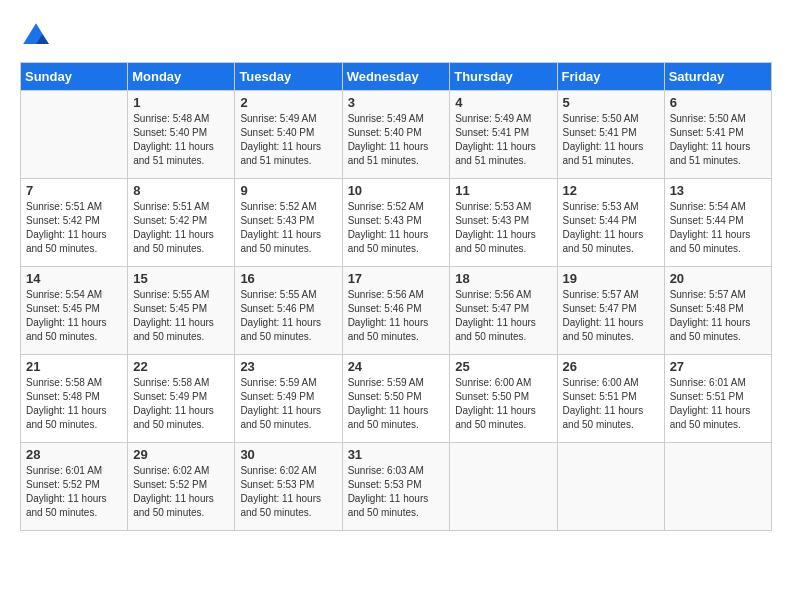 This screenshot has width=792, height=612. Describe the element at coordinates (181, 140) in the screenshot. I see `day-info: Sunrise: 5:48 AM Sunset: 5:40 PM Dayligh…` at that location.